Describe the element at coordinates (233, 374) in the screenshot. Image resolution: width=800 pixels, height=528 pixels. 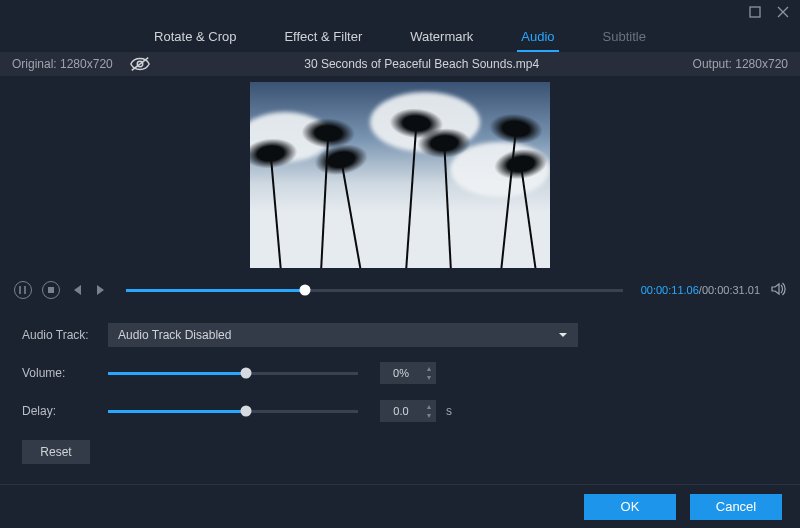
I see `volume-slider` at that location.